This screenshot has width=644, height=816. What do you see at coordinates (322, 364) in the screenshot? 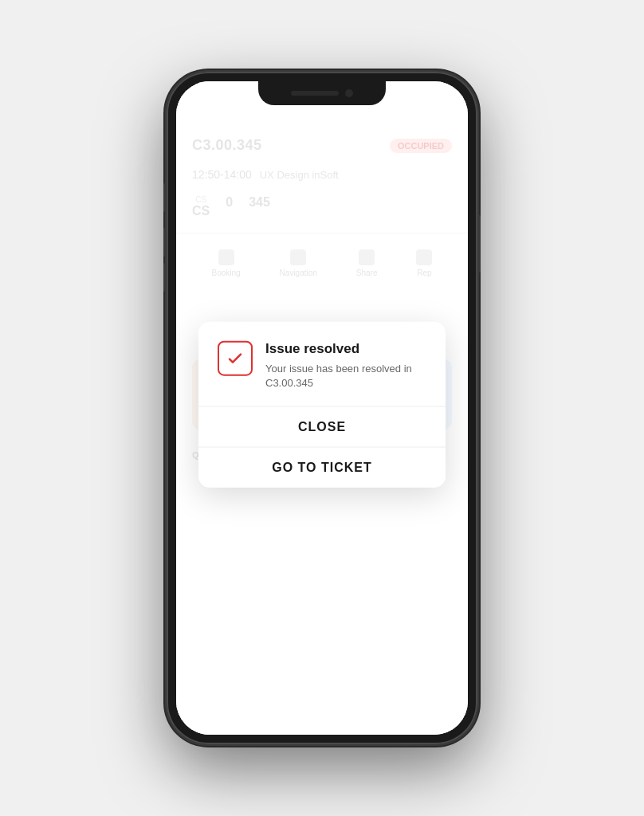
I see `dialog-content: Issue resolved Your issue has been resol…` at bounding box center [322, 364].